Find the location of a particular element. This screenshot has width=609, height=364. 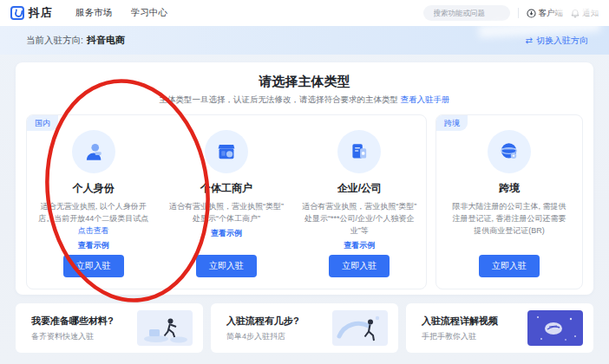

help-card-title: 入驻流程有几步? is located at coordinates (263, 321).